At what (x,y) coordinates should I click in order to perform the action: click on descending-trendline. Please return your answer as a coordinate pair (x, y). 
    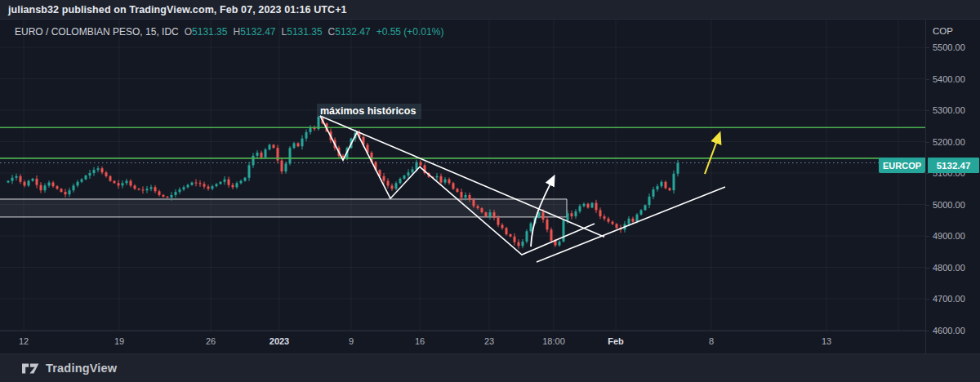
    Looking at the image, I should click on (462, 176).